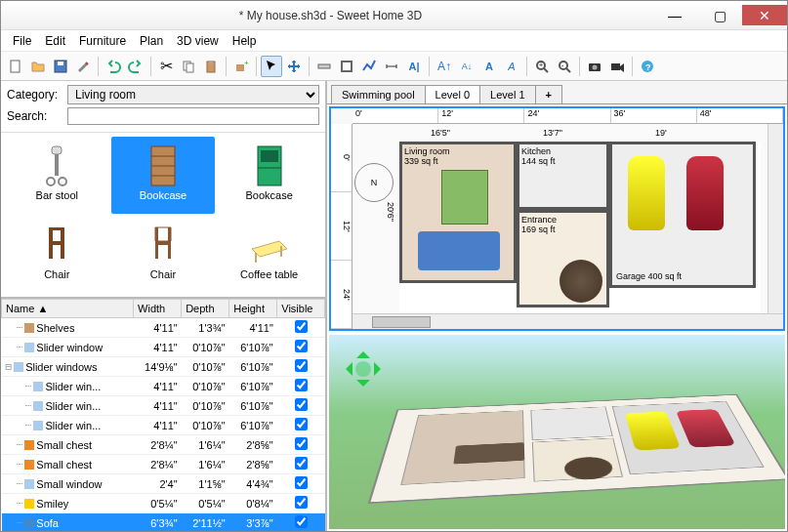 The width and height of the screenshot is (788, 532). What do you see at coordinates (103, 41) in the screenshot?
I see `menu-furniture: Furniture` at bounding box center [103, 41].